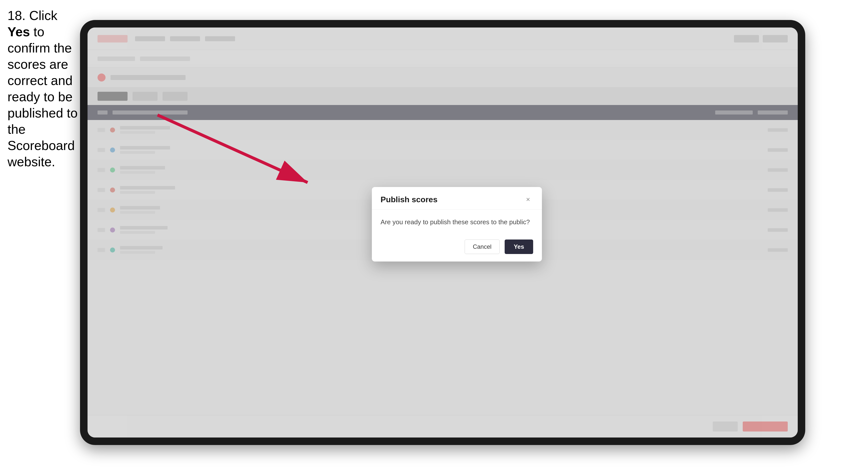 Image resolution: width=868 pixels, height=467 pixels. I want to click on instruction-text: 18. Click Yes to confirm the scores are …, so click(44, 89).